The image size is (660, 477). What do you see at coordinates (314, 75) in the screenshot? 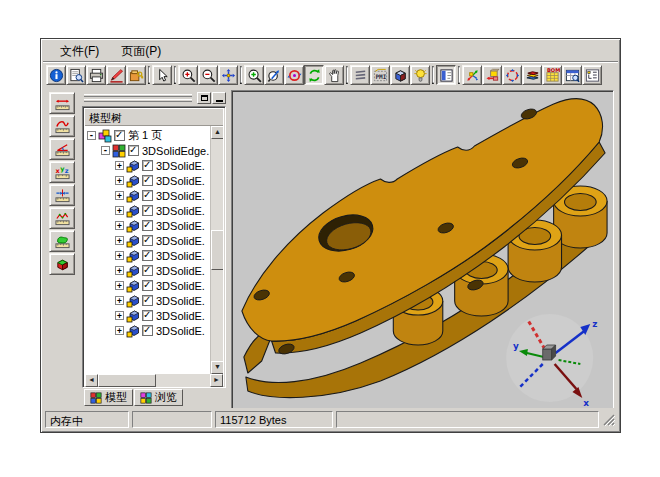
I see `toolbar-button-spin` at bounding box center [314, 75].